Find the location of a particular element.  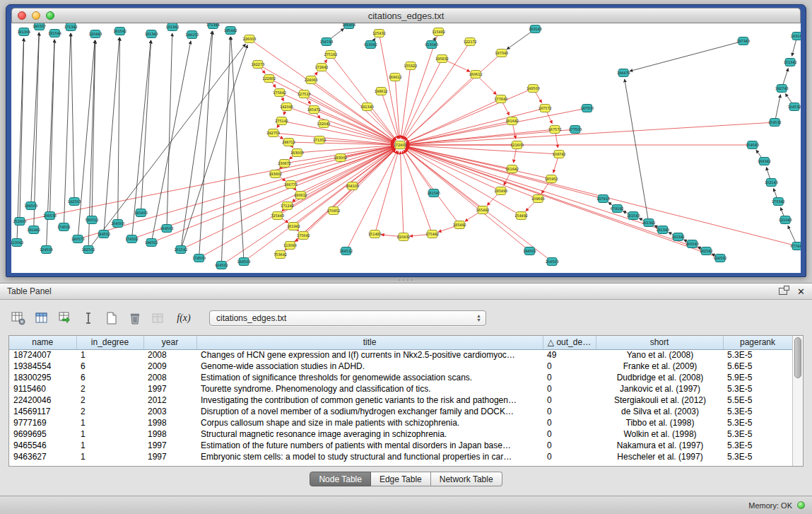

table-cell: 1997 is located at coordinates (170, 389).